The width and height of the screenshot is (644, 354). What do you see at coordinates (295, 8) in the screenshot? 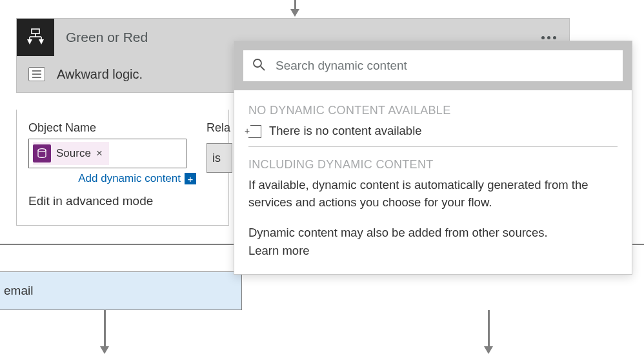
I see `flow-arrow-in` at bounding box center [295, 8].